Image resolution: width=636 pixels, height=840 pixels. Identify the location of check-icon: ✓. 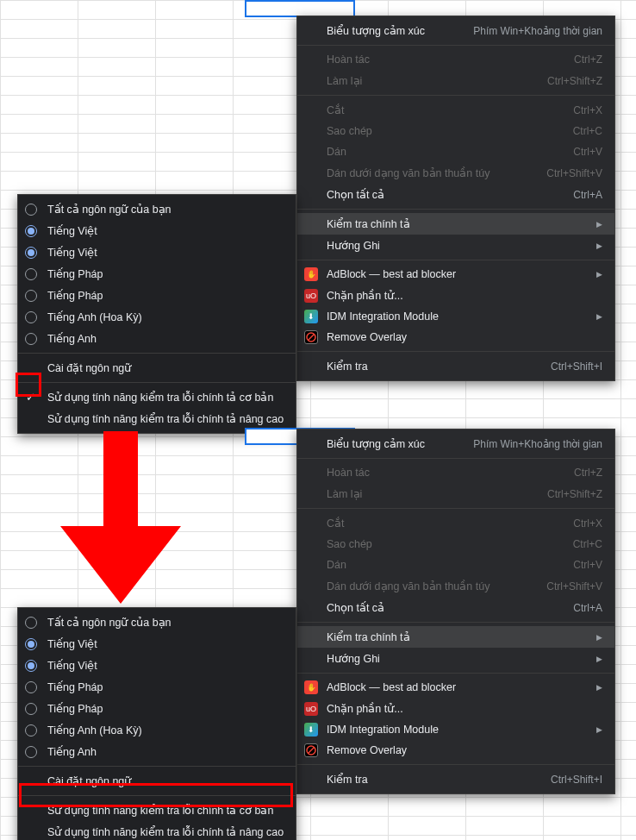
(31, 397).